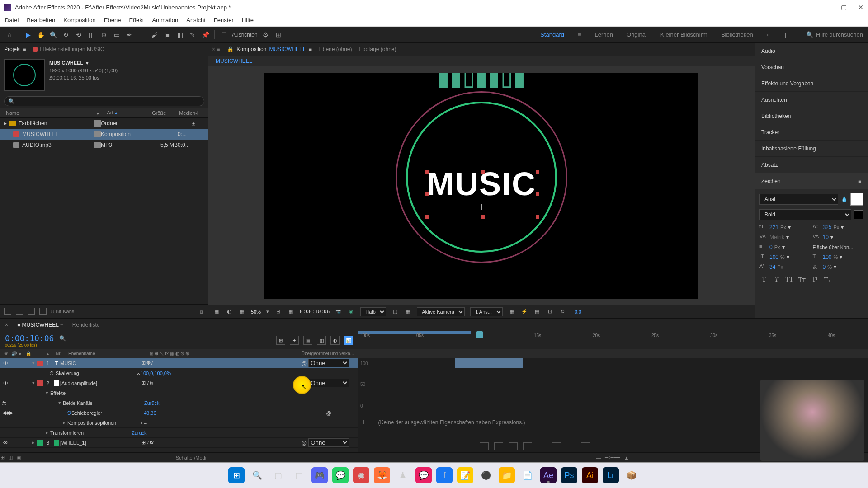 The height and width of the screenshot is (488, 868). What do you see at coordinates (480, 405) in the screenshot?
I see `playhead-line` at bounding box center [480, 405].